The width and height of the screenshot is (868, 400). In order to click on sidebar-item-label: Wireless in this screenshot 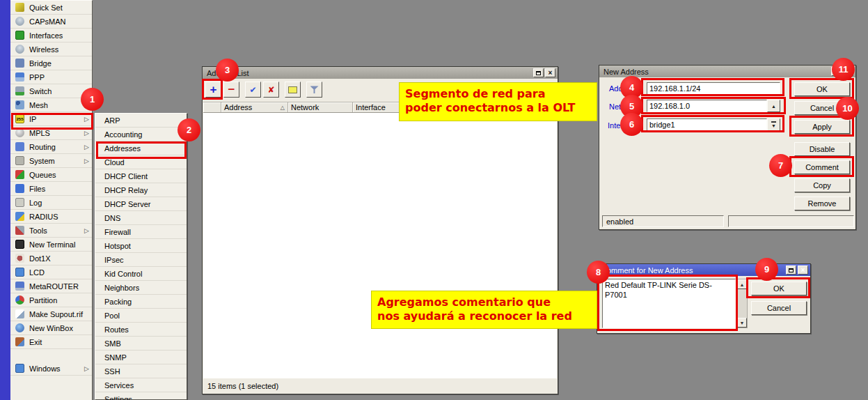, I will do `click(44, 49)`.